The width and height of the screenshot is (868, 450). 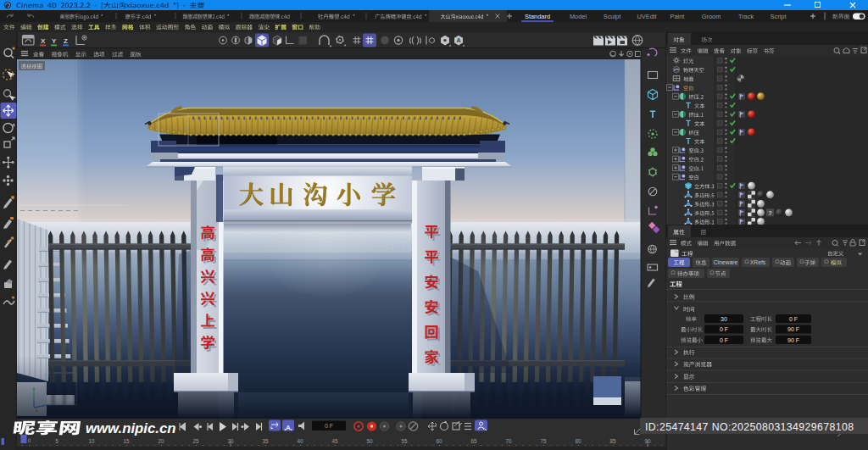 I want to click on svg-text: 15, so click(x=126, y=441).